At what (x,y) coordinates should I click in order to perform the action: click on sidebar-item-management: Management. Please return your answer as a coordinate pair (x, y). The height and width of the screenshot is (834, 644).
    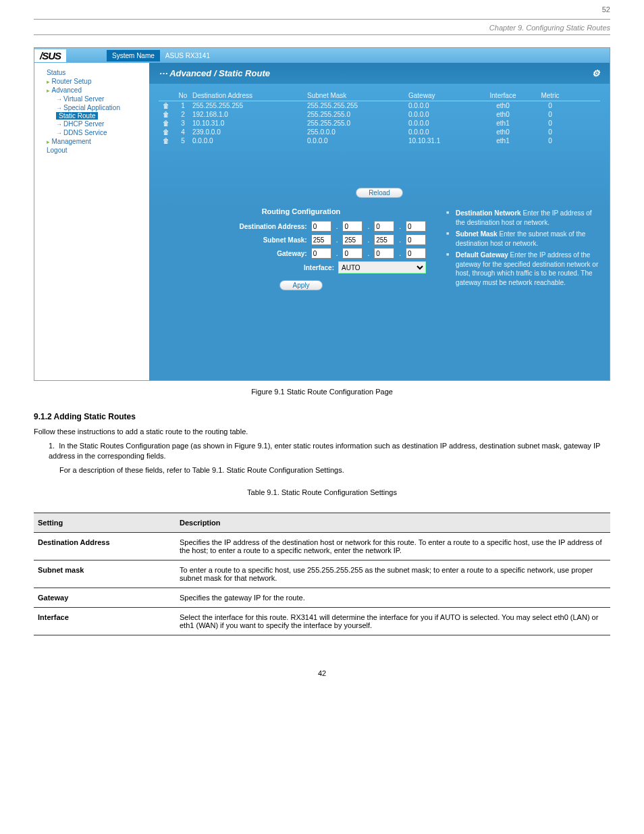
    Looking at the image, I should click on (98, 142).